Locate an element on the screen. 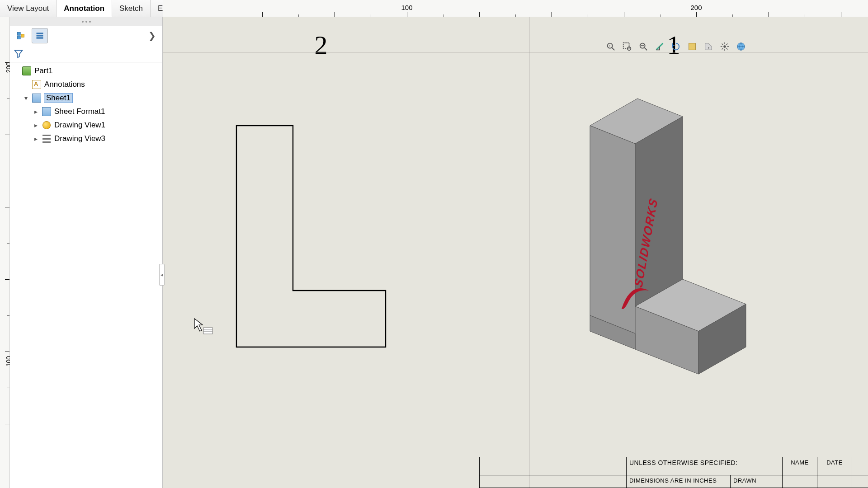 Image resolution: width=868 pixels, height=488 pixels. tree-label: Part1 is located at coordinates (43, 71).